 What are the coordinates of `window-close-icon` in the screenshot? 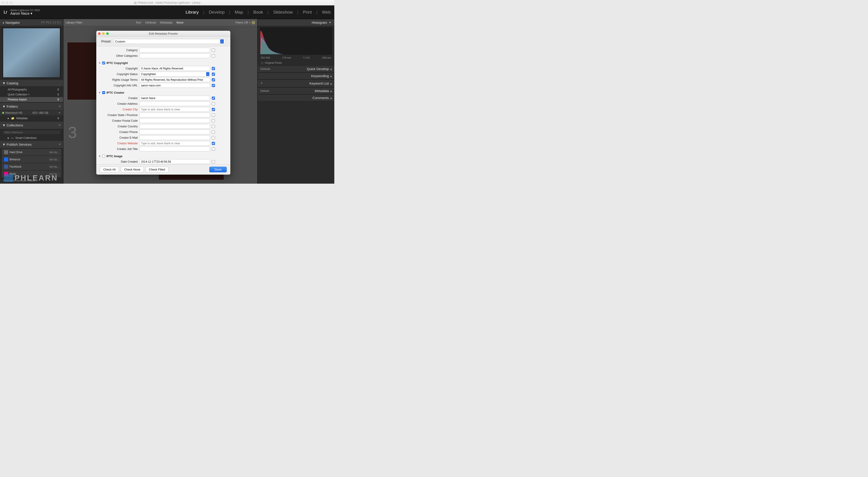 It's located at (3, 3).